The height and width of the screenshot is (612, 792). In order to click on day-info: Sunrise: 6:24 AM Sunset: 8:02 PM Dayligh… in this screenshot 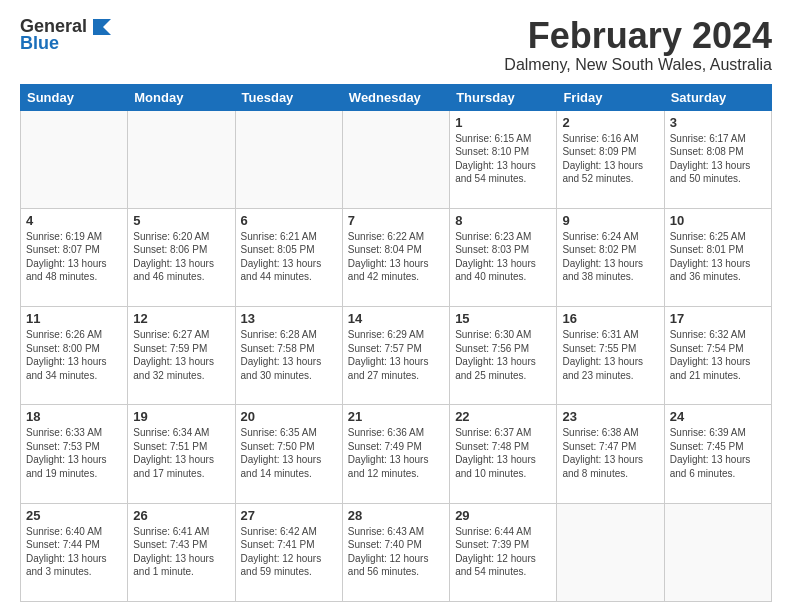, I will do `click(610, 257)`.